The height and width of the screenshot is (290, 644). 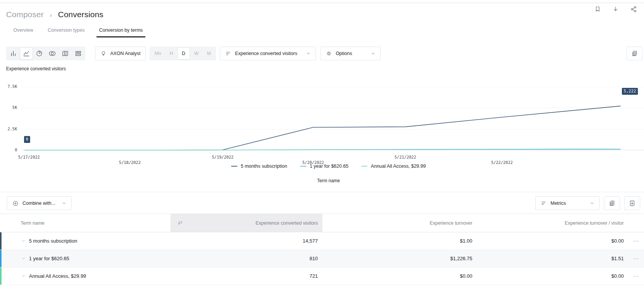 I want to click on page-title: Conversions, so click(x=81, y=15).